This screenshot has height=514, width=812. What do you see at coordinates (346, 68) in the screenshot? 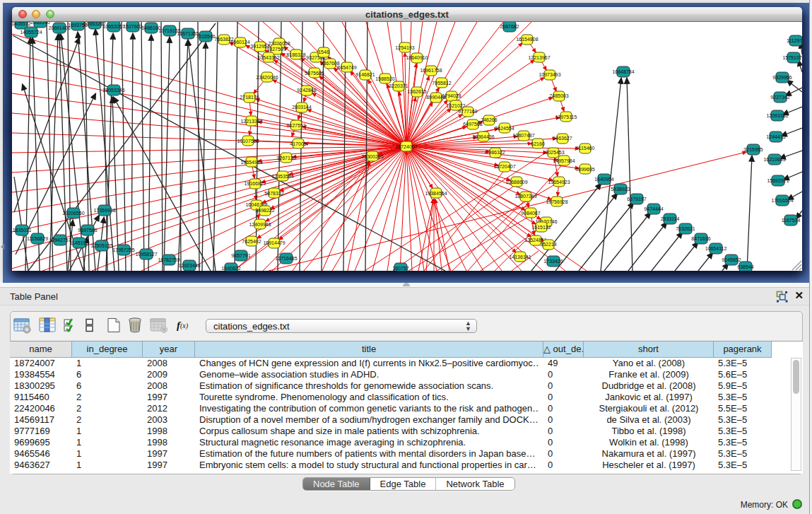
I see `svg-text: 8454749` at bounding box center [346, 68].